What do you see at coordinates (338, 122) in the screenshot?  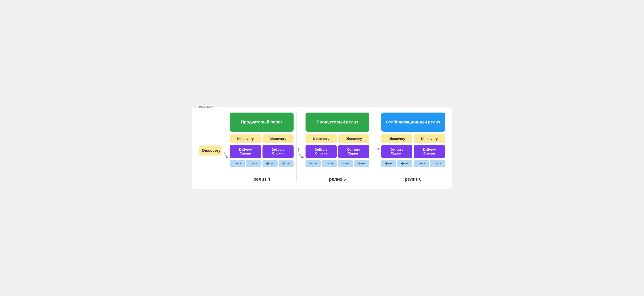 I see `rel5-header: Продуктовый релиз` at bounding box center [338, 122].